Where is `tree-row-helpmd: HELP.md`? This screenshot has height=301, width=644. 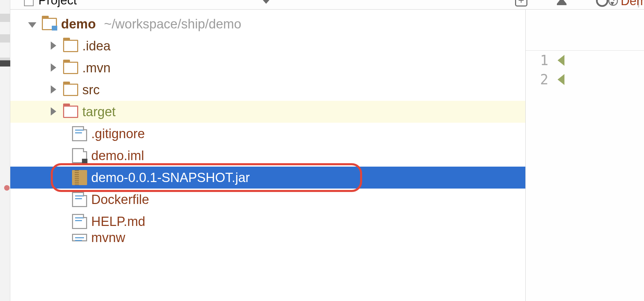
tree-row-helpmd: HELP.md is located at coordinates (268, 221).